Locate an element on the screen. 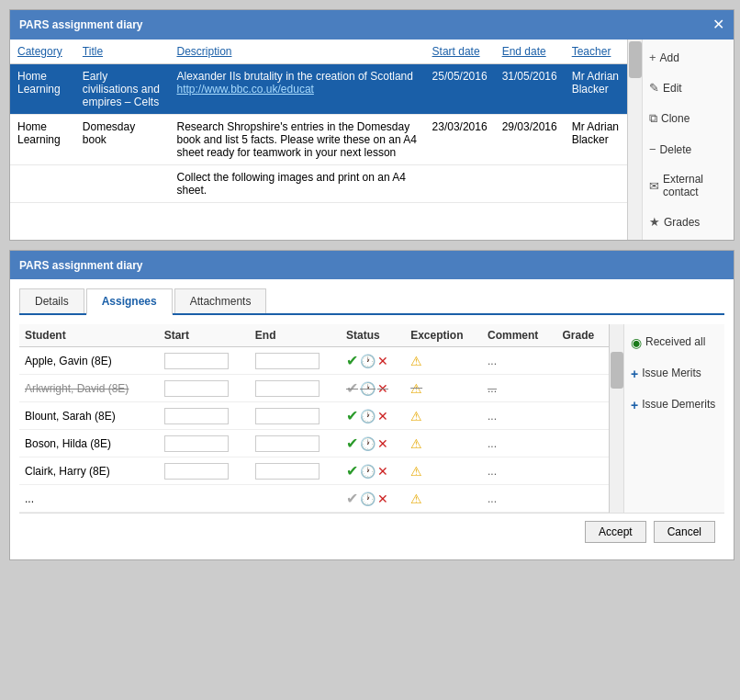 Image resolution: width=740 pixels, height=700 pixels. student-name: Boson, Hilda (8E) is located at coordinates (89, 444).